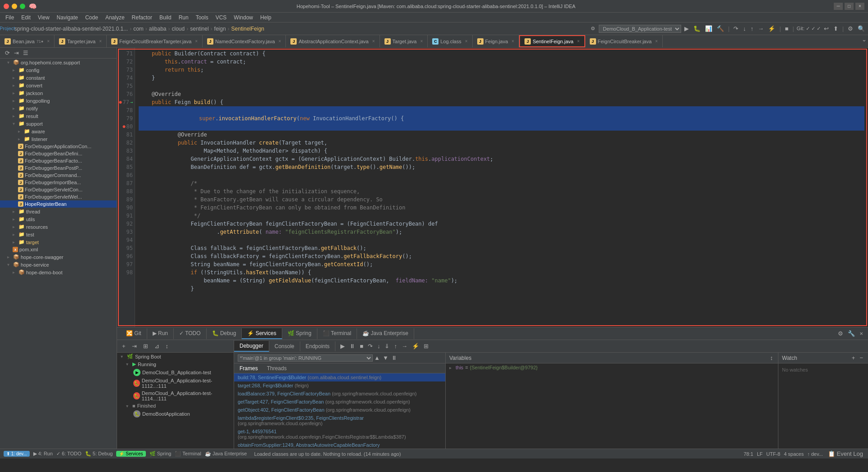 This screenshot has height=472, width=868. I want to click on step-into: ↓, so click(745, 29).